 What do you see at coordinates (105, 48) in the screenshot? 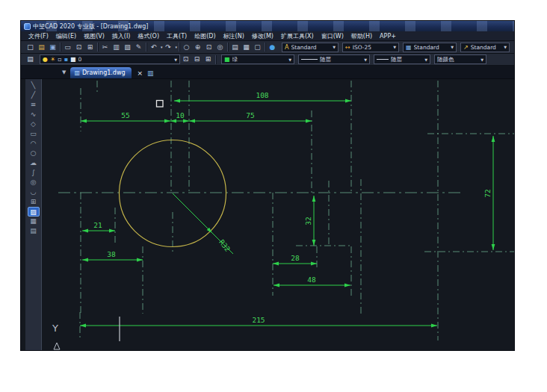
I see `cut-icon: ✂` at bounding box center [105, 48].